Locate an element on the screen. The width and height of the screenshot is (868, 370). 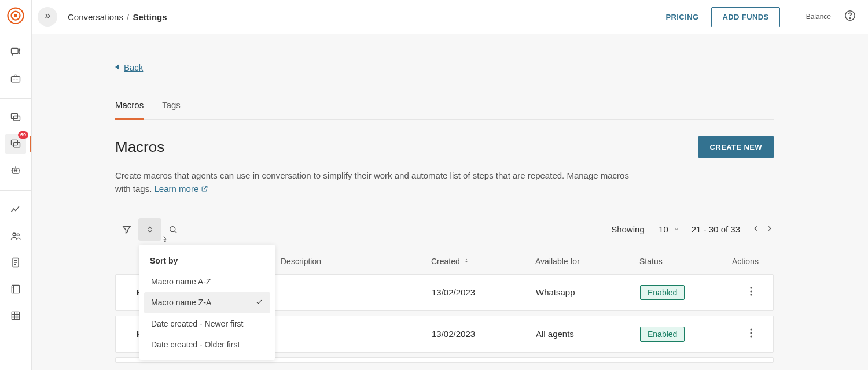
page-size-select: 10 is located at coordinates (669, 229).